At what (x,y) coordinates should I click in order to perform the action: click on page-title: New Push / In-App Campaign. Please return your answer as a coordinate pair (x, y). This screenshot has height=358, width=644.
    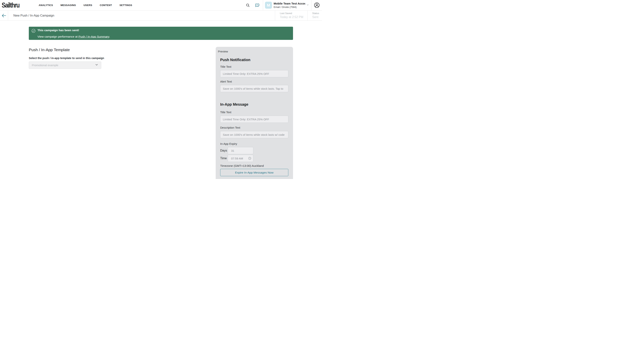
    Looking at the image, I should click on (34, 15).